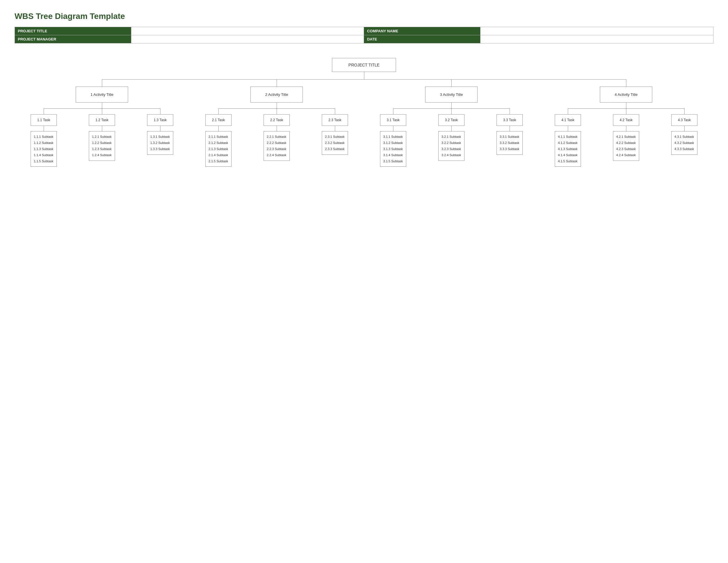  Describe the element at coordinates (364, 65) in the screenshot. I see `node-box: PROJECT TITLE` at that location.